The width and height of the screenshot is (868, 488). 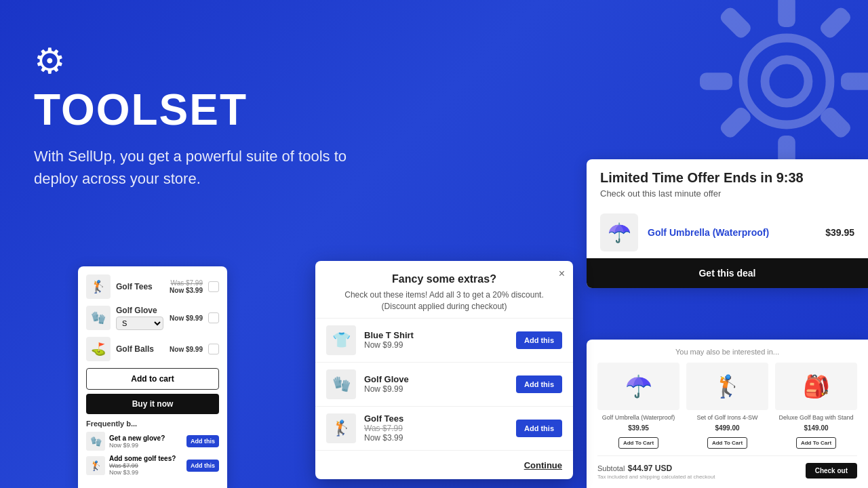 What do you see at coordinates (140, 310) in the screenshot?
I see `golf-glove-name: Golf Glove` at bounding box center [140, 310].